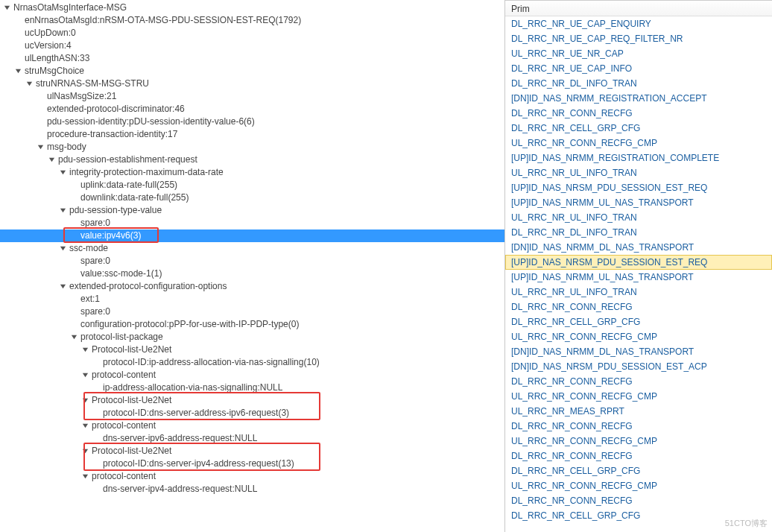 The width and height of the screenshot is (772, 532). Describe the element at coordinates (54, 72) in the screenshot. I see `tree-node-label: struMsgChoice` at that location.